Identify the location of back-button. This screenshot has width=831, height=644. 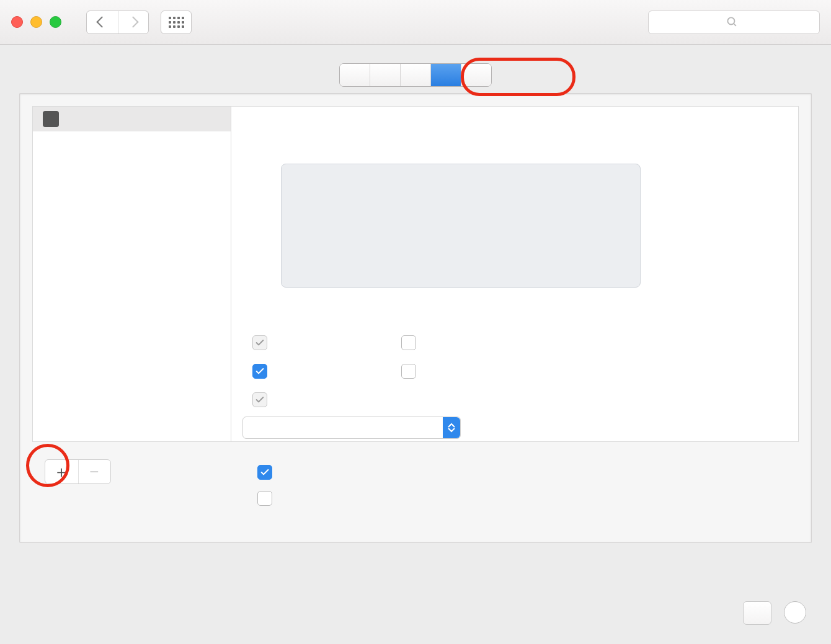
(102, 22).